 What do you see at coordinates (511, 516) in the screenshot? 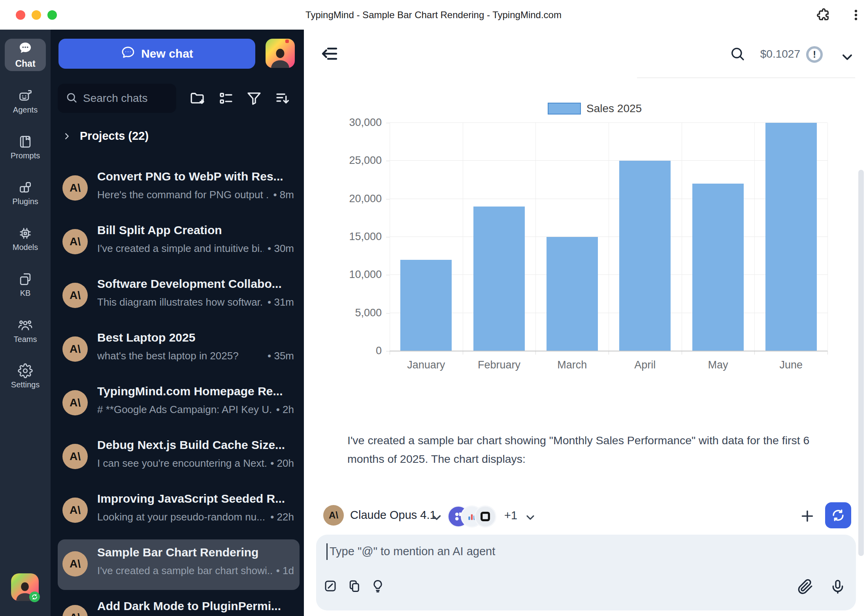
I see `plugins-more-count: +1` at bounding box center [511, 516].